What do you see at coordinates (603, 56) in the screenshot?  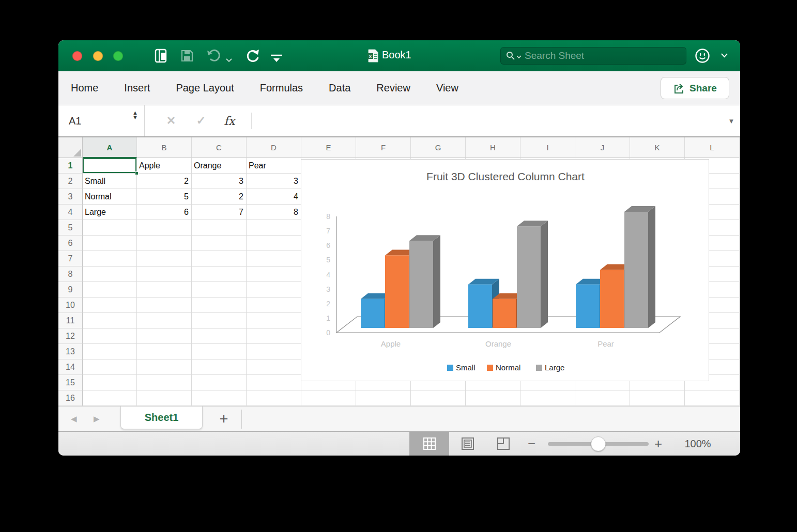 I see `search-input` at bounding box center [603, 56].